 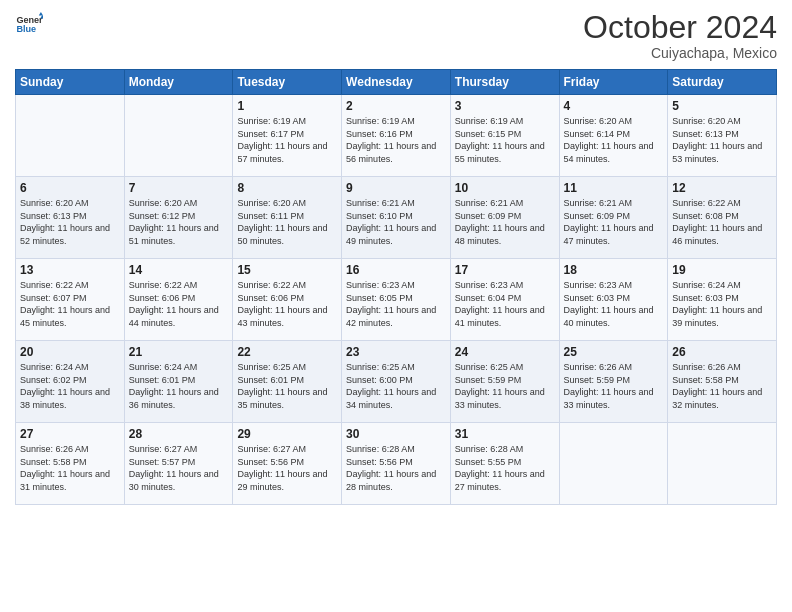 What do you see at coordinates (288, 300) in the screenshot?
I see `calendar-cell: 15 Sunrise: 6:22 AMSunset: 6:06 PMDaylig…` at bounding box center [288, 300].